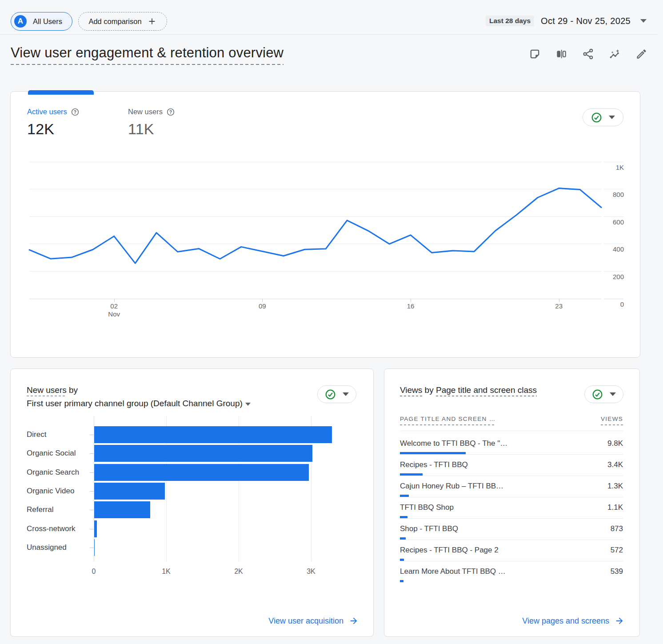 This screenshot has height=644, width=663. What do you see at coordinates (52, 453) in the screenshot?
I see `bar-category-label: Organic Social` at bounding box center [52, 453].